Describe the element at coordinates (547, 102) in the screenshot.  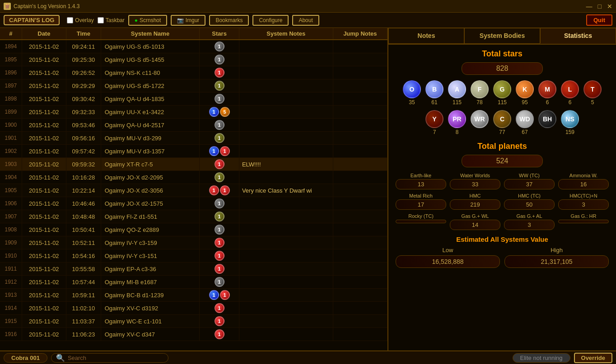
I see `star-type-count: 6` at that location.